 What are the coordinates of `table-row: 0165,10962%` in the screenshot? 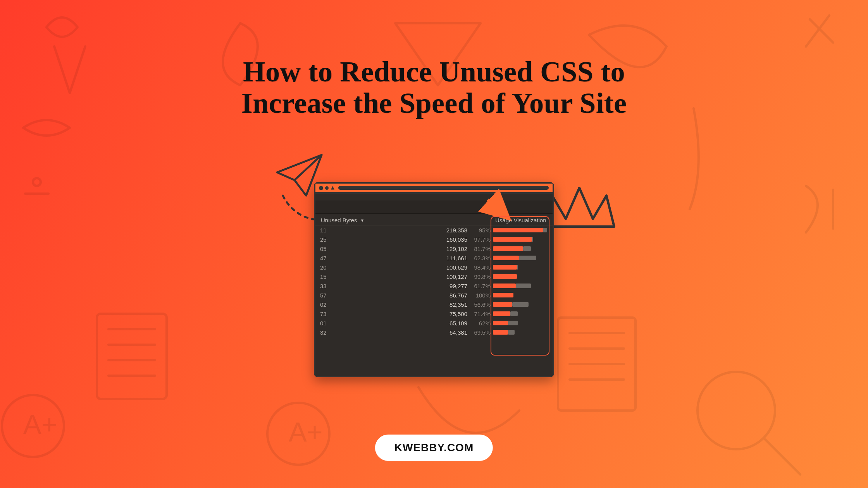 It's located at (434, 323).